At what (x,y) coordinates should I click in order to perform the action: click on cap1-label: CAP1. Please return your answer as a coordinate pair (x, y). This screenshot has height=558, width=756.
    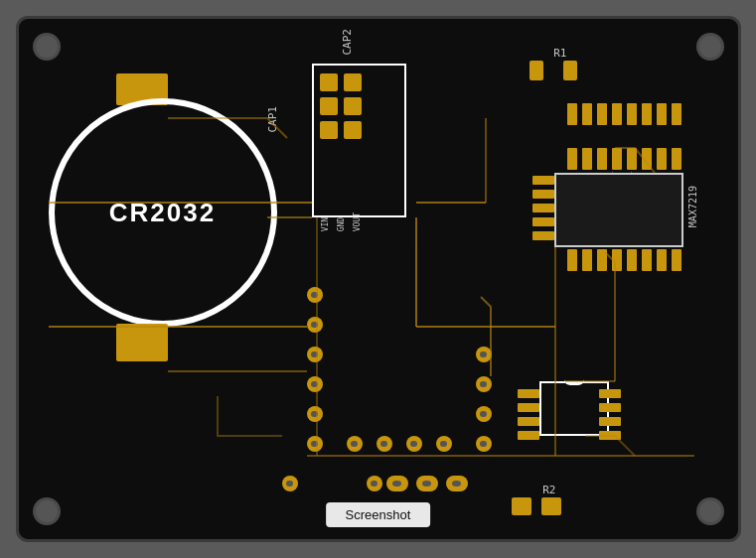
    Looking at the image, I should click on (272, 119).